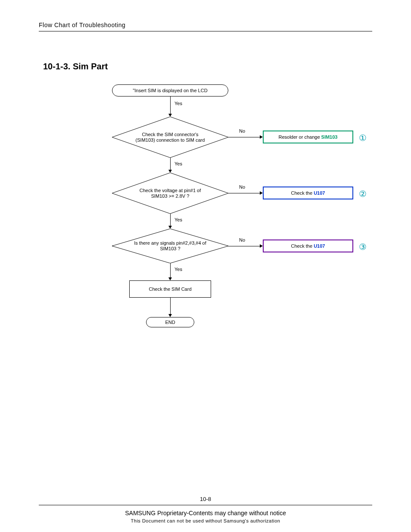 The image size is (411, 532). Describe the element at coordinates (206, 505) in the screenshot. I see `footer-rule` at that location.